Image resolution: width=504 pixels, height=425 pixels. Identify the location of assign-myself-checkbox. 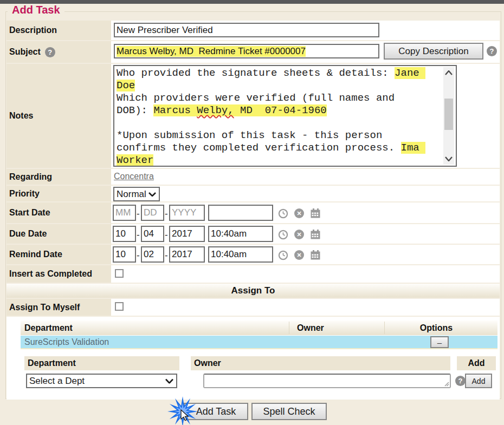
(119, 306).